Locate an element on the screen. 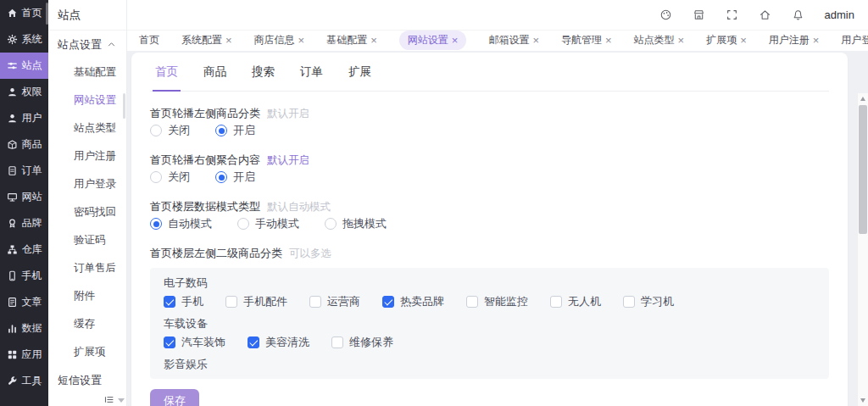  sidebar-item-仓库: 仓库 is located at coordinates (24, 249).